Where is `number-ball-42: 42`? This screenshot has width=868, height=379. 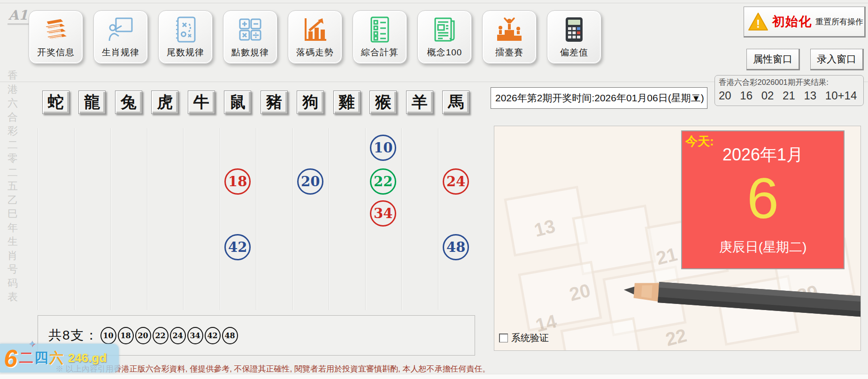
number-ball-42: 42 is located at coordinates (238, 247).